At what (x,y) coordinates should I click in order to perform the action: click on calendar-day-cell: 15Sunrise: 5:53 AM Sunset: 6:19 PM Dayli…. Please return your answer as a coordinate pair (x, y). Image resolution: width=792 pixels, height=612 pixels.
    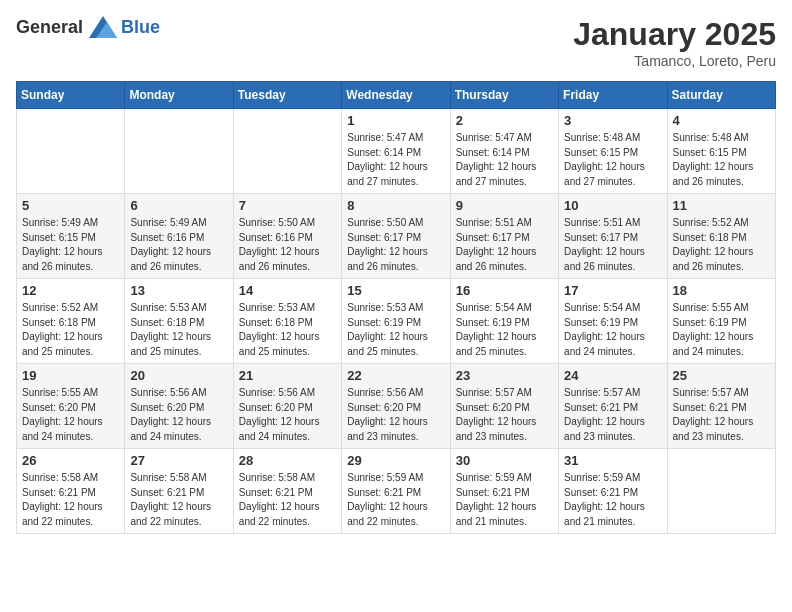
    Looking at the image, I should click on (396, 322).